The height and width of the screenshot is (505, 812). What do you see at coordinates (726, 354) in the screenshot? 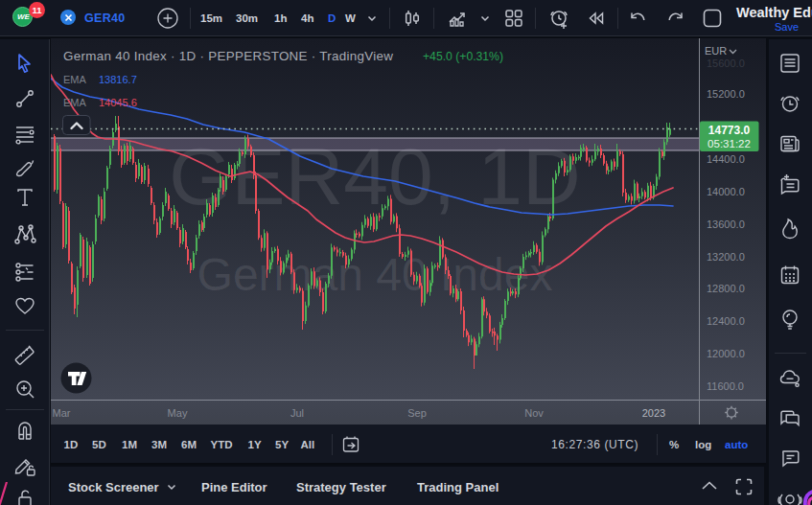
I see `svg-text: 12000.0` at bounding box center [726, 354].